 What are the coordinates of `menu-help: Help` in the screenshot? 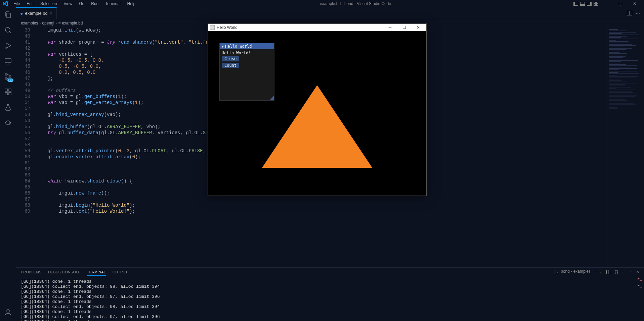 It's located at (132, 4).